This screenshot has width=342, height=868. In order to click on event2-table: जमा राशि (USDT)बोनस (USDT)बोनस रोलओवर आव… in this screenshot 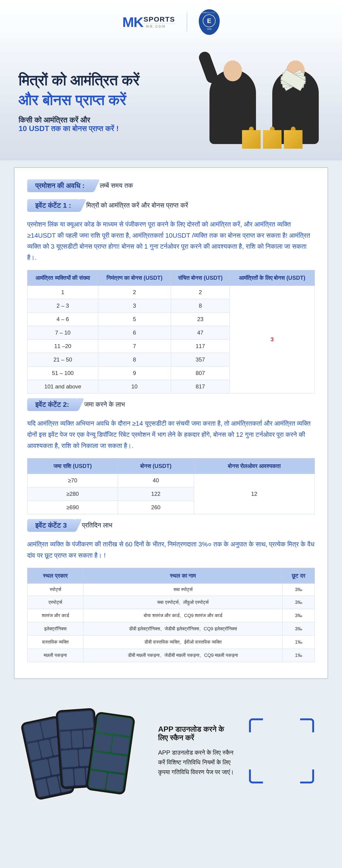, I will do `click(171, 487)`.